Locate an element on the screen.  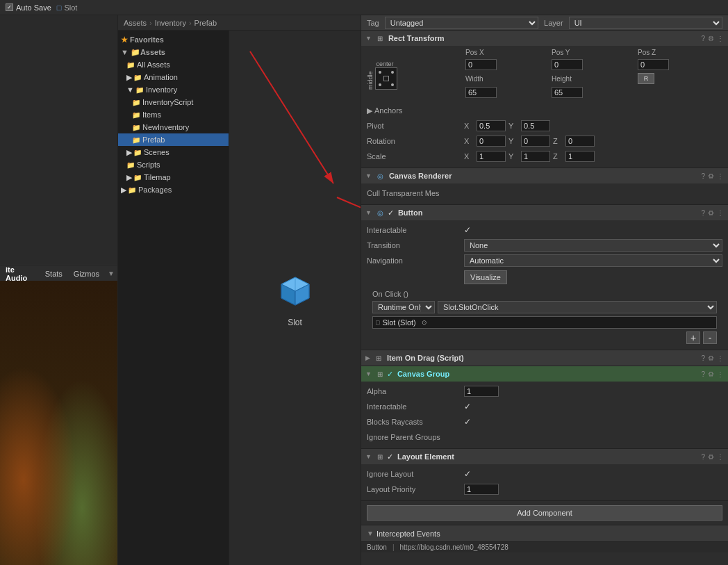
pivot-values: X Y is located at coordinates (507, 126).